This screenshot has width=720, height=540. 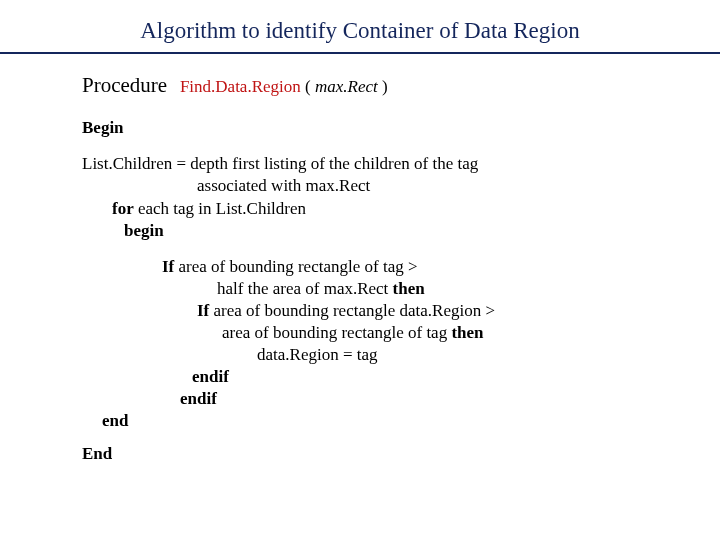 What do you see at coordinates (406, 311) in the screenshot?
I see `algo-line: If area of bounding rectangle data.Regio…` at bounding box center [406, 311].